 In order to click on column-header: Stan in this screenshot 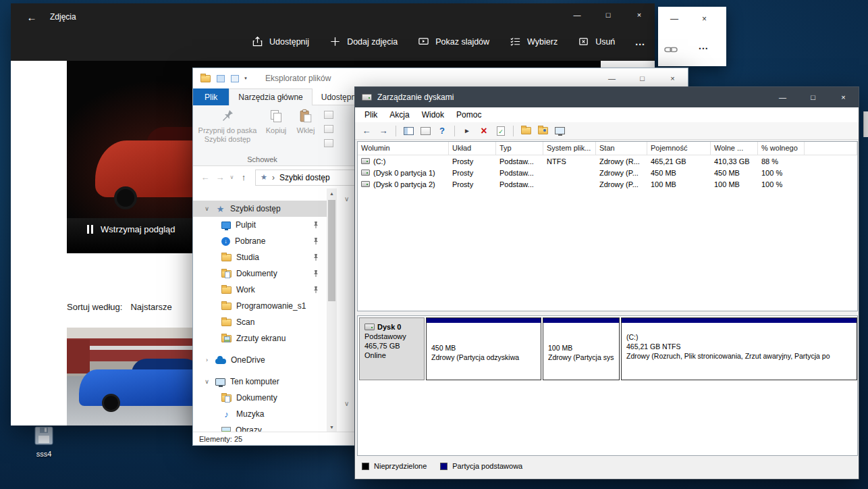, I will do `click(622, 149)`.